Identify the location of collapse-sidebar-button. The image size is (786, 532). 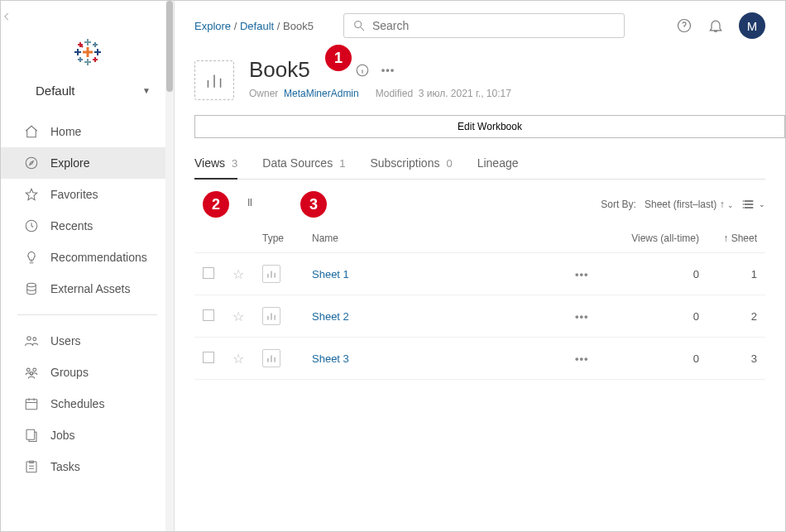
(88, 12).